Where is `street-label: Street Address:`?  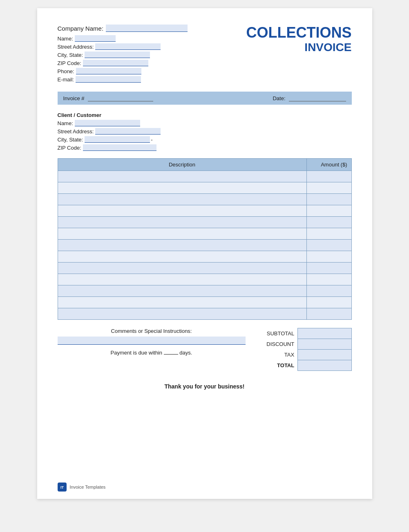
street-label: Street Address: is located at coordinates (76, 47).